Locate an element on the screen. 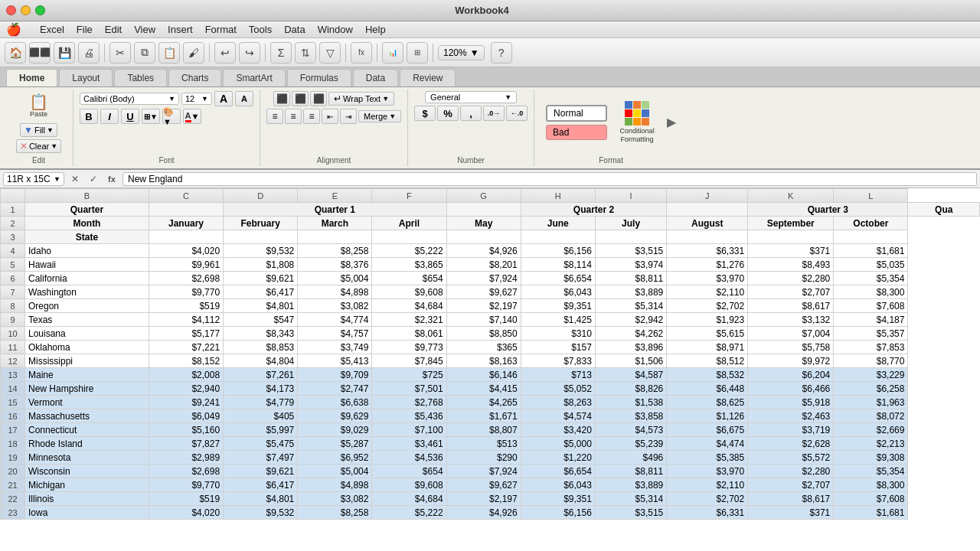 Image resolution: width=980 pixels, height=551 pixels. cell-f7: $9,608 is located at coordinates (409, 292).